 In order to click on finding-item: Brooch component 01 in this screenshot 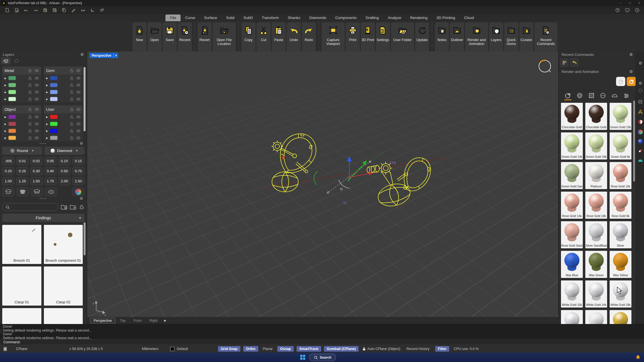, I will do `click(63, 244)`.